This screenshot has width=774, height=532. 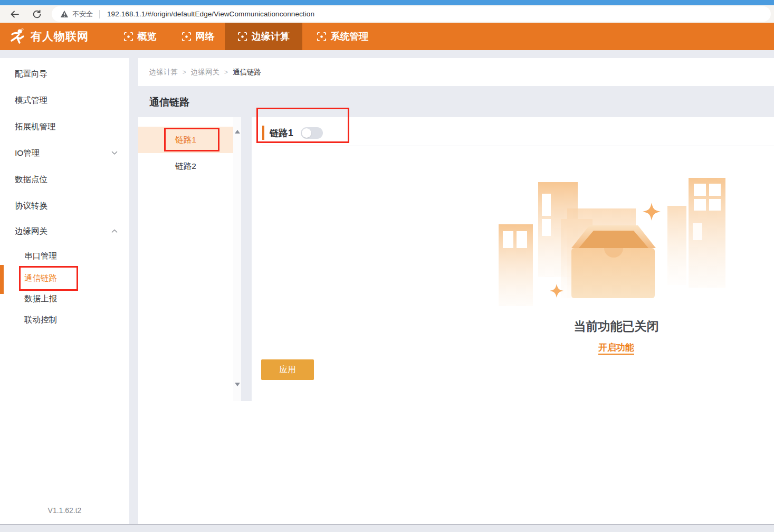 I want to click on sidebar-item-expander-management: 拓展机管理, so click(x=64, y=127).